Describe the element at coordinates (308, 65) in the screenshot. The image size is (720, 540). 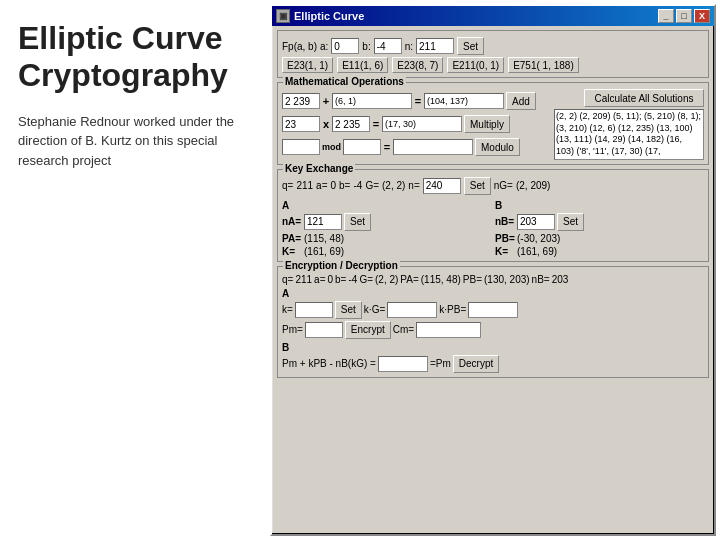
I see `e23-1-1-button: E23(1, 1)` at that location.